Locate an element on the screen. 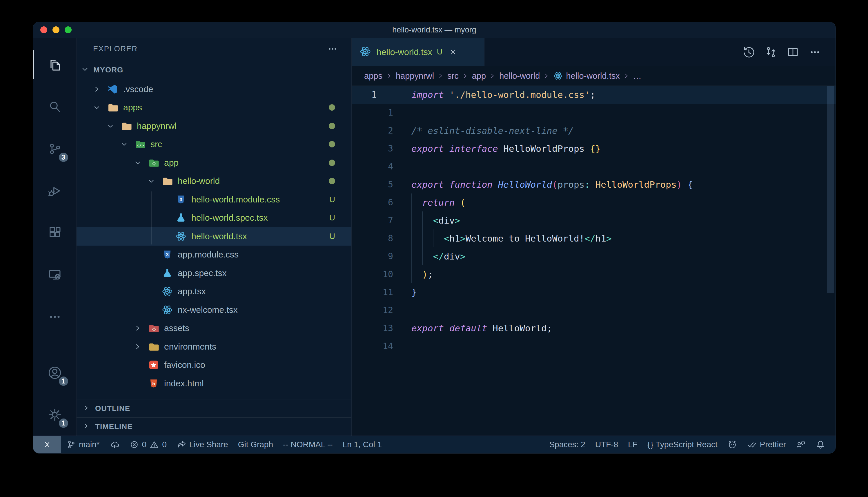  chevron-right-icon is located at coordinates (140, 347).